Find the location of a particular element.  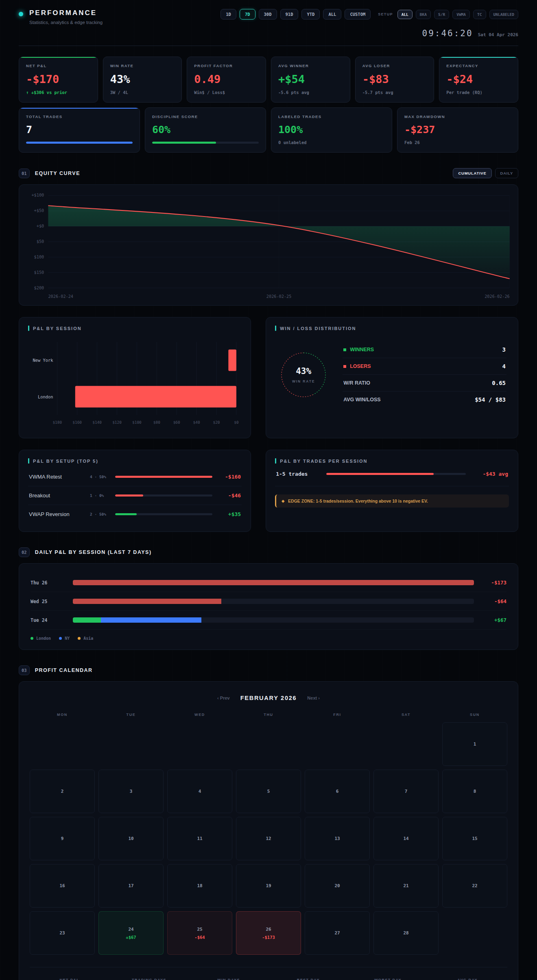

kpi-value: 60% is located at coordinates (205, 129).